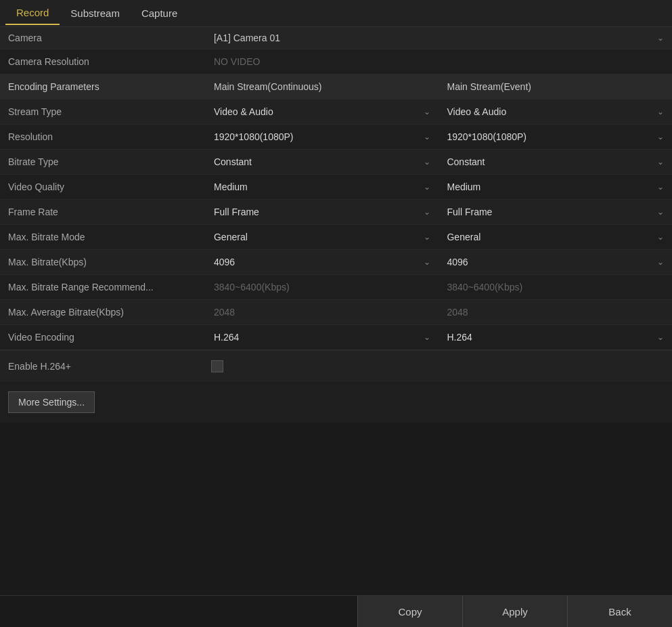  Describe the element at coordinates (336, 237) in the screenshot. I see `table-row: Max. Bitrate ModeGeneral⌄General⌄` at that location.